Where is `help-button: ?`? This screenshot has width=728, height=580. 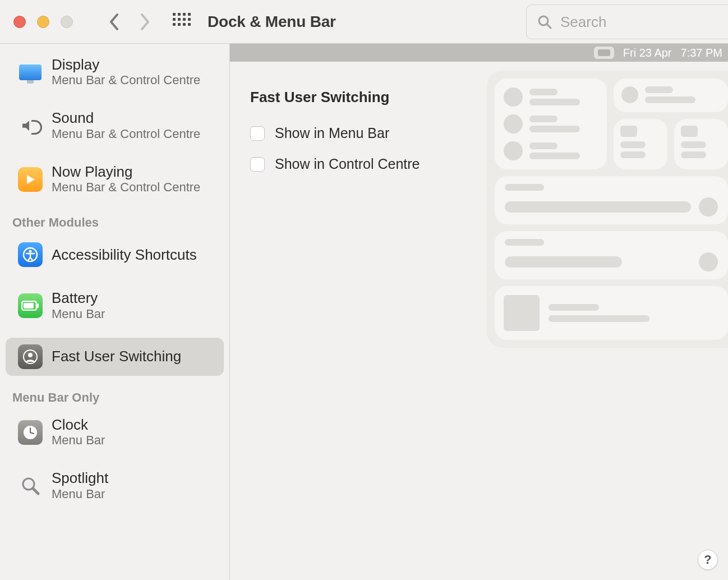 help-button: ? is located at coordinates (708, 560).